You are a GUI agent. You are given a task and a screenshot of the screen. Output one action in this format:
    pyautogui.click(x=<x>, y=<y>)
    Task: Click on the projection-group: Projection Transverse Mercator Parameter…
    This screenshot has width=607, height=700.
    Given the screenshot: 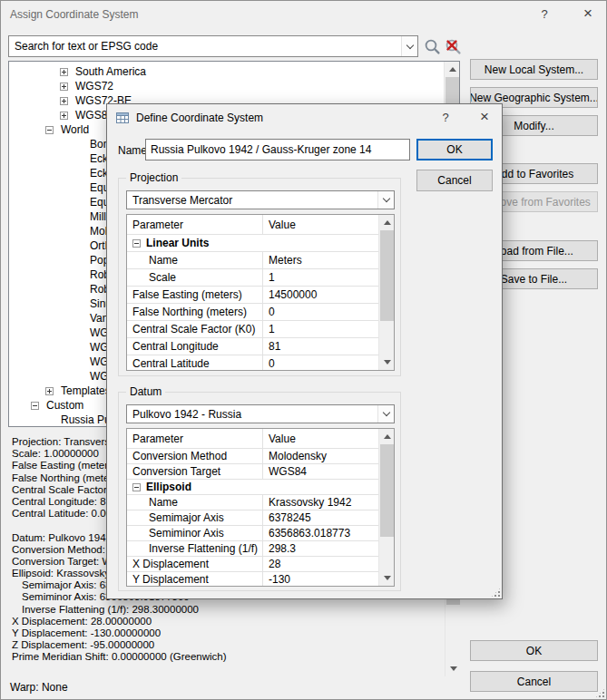 What is the action you would take?
    pyautogui.click(x=259, y=277)
    